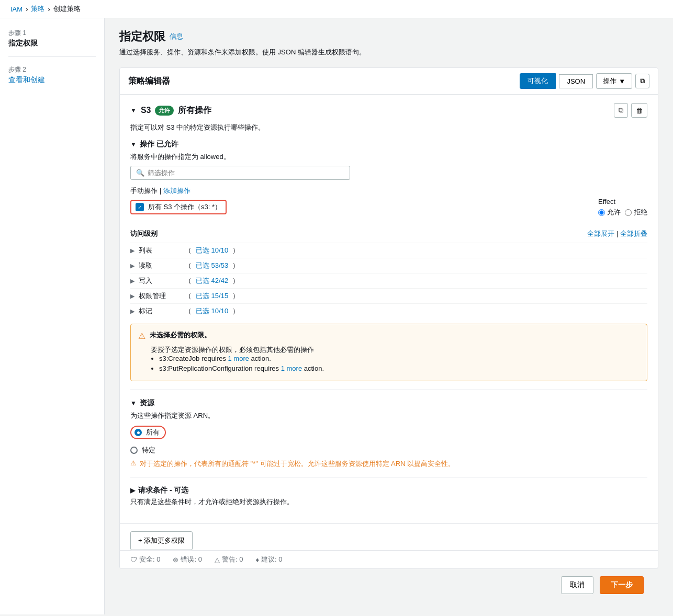 The height and width of the screenshot is (616, 673). What do you see at coordinates (160, 266) in the screenshot?
I see `read-name: 读取` at bounding box center [160, 266].